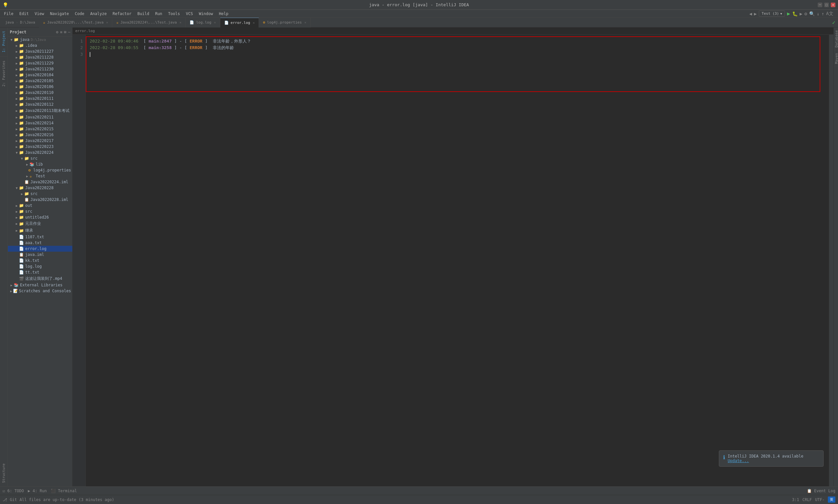 The width and height of the screenshot is (838, 504). What do you see at coordinates (57, 32) in the screenshot?
I see `gear-icon: ⚙` at bounding box center [57, 32].